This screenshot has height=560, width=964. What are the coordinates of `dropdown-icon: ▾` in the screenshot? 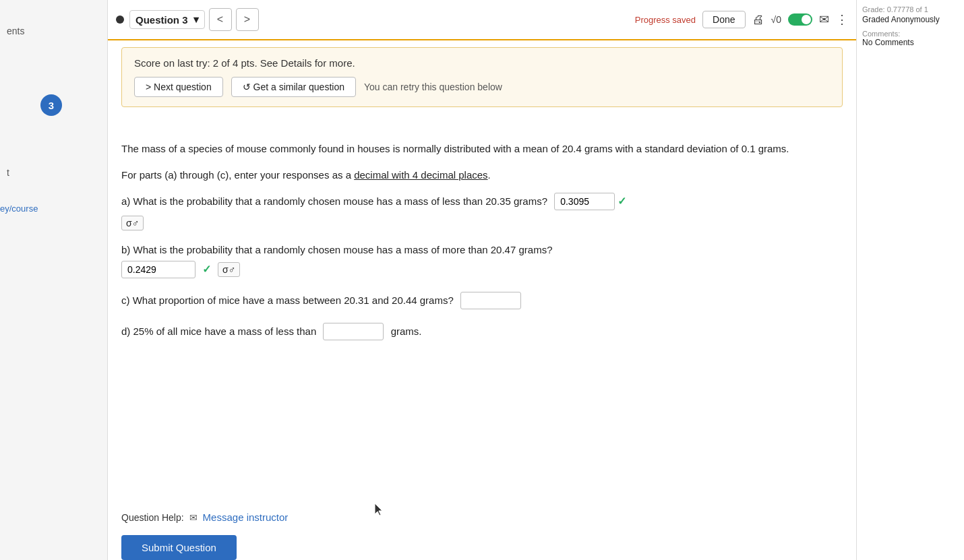 It's located at (196, 20).